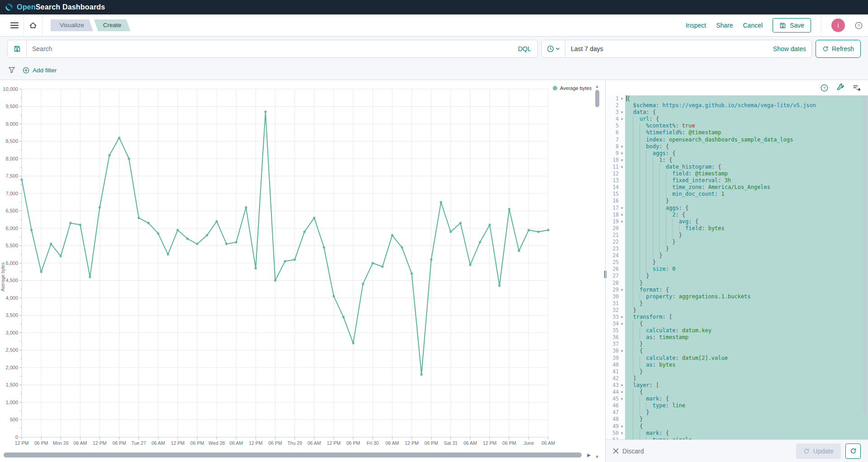 The height and width of the screenshot is (462, 868). What do you see at coordinates (14, 25) in the screenshot?
I see `menu-button` at bounding box center [14, 25].